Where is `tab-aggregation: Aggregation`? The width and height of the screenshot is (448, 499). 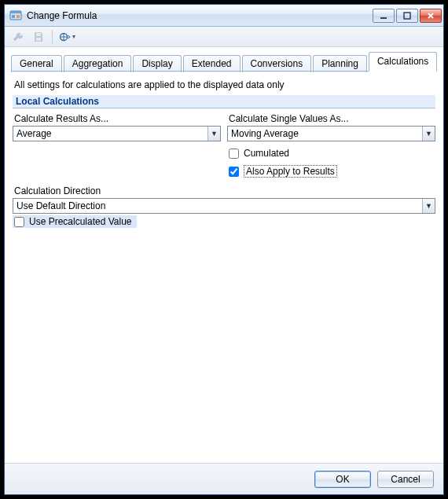
tab-aggregation: Aggregation is located at coordinates (97, 64).